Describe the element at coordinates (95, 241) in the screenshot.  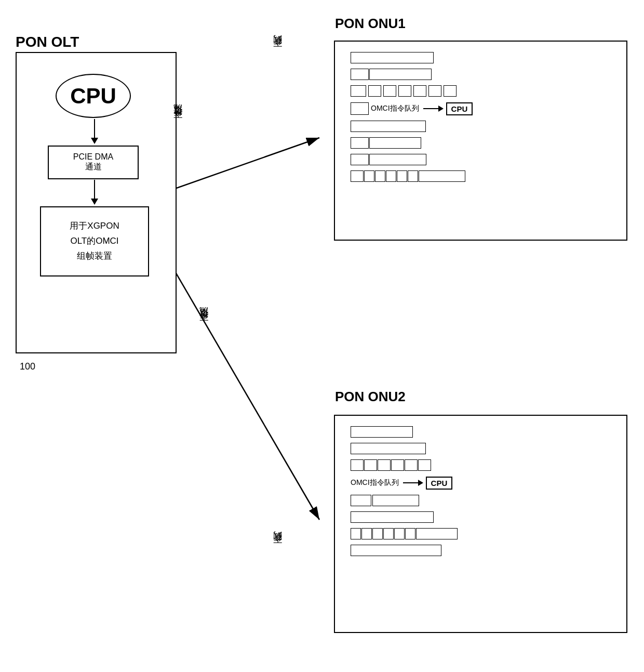
I see `omci-framing-label: 用于XGPONOLT的OMCI组帧装置` at that location.